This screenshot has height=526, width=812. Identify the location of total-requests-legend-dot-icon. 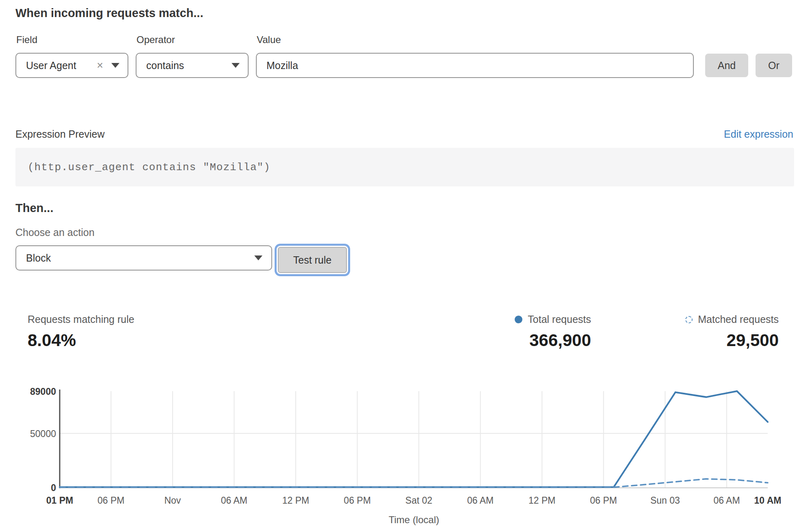
(518, 319).